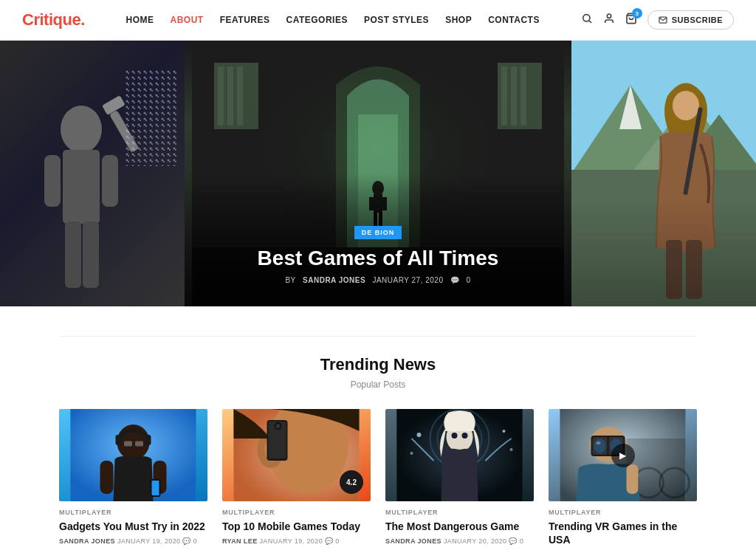 This screenshot has height=550, width=756. Describe the element at coordinates (378, 385) in the screenshot. I see `trending-subtitle: Popular Posts` at that location.